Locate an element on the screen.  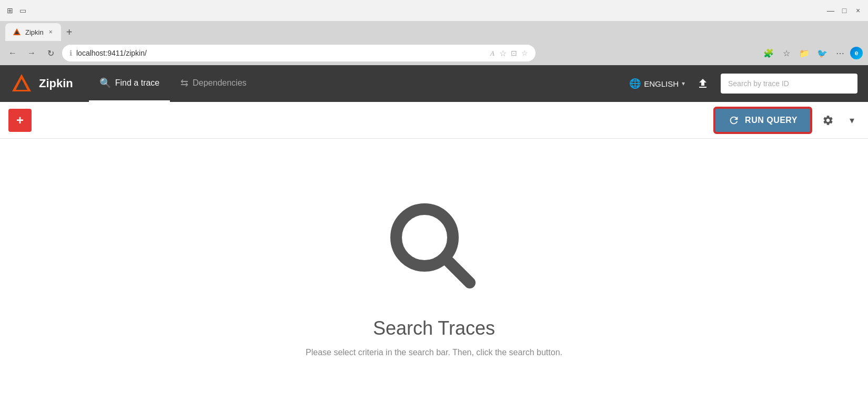
refresh-icon is located at coordinates (734, 120).